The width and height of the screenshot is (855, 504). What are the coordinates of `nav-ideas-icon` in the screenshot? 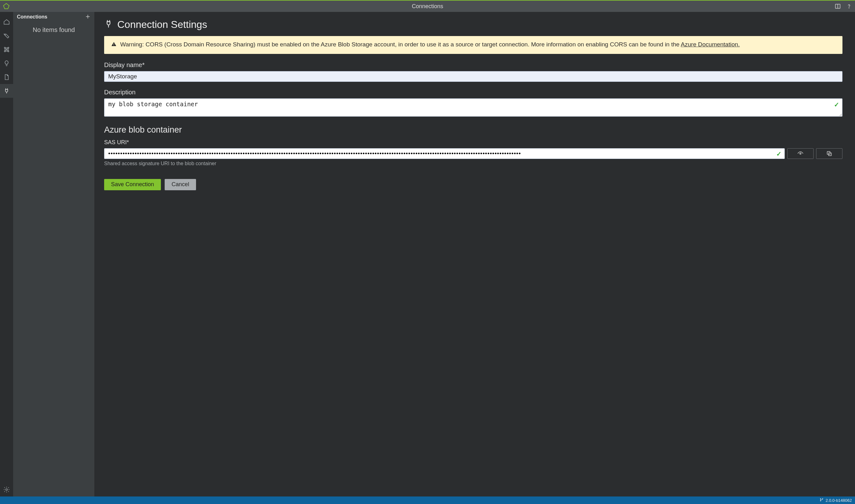 It's located at (7, 63).